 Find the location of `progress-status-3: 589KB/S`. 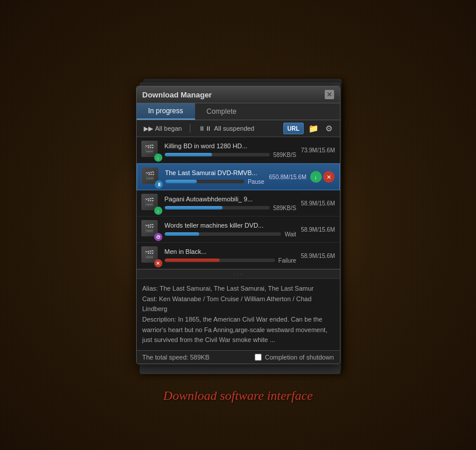

progress-status-3: 589KB/S is located at coordinates (285, 208).